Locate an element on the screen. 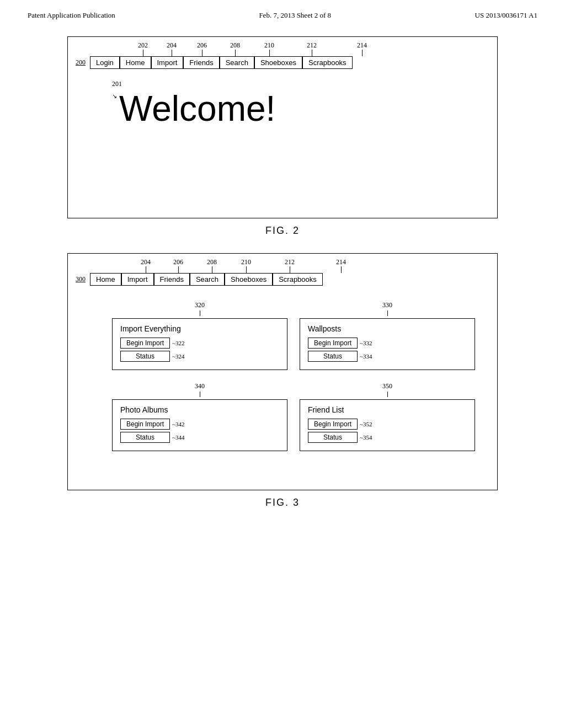  nav-btn-import: Import is located at coordinates (168, 63).